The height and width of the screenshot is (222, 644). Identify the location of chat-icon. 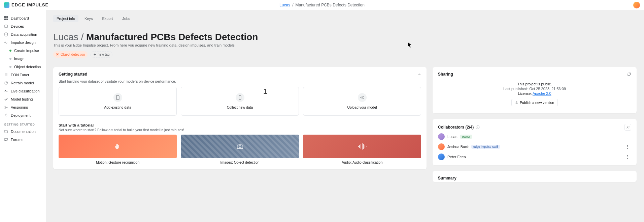
(6, 140).